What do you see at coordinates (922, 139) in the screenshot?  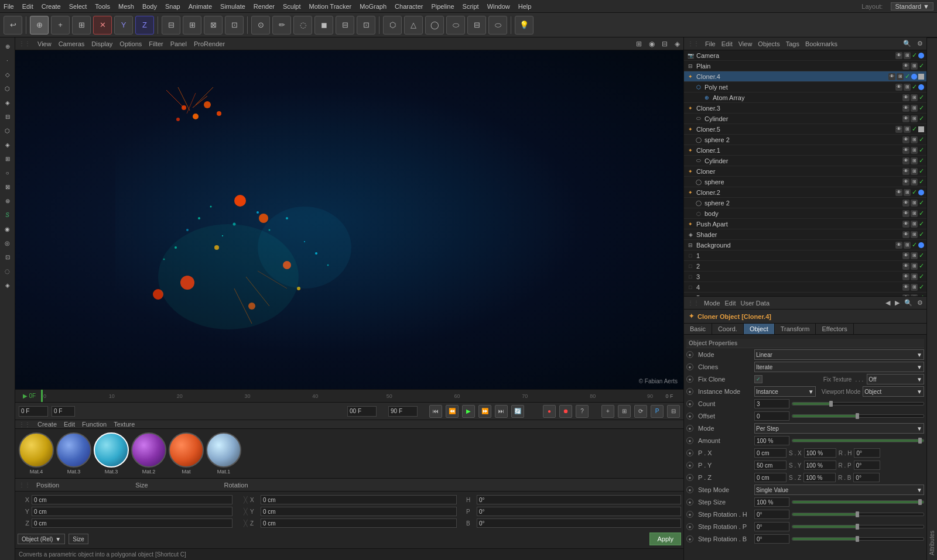 I see `obj-check-sphere2a: ✓` at bounding box center [922, 139].